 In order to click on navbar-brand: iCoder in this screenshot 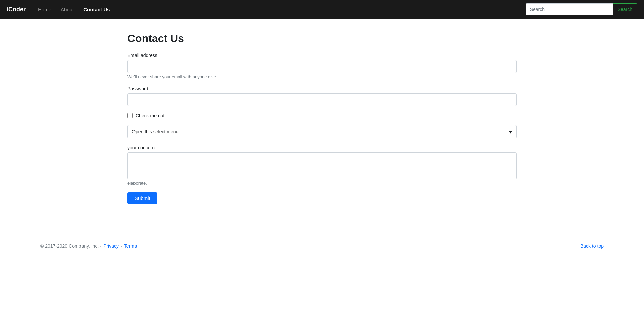, I will do `click(16, 9)`.